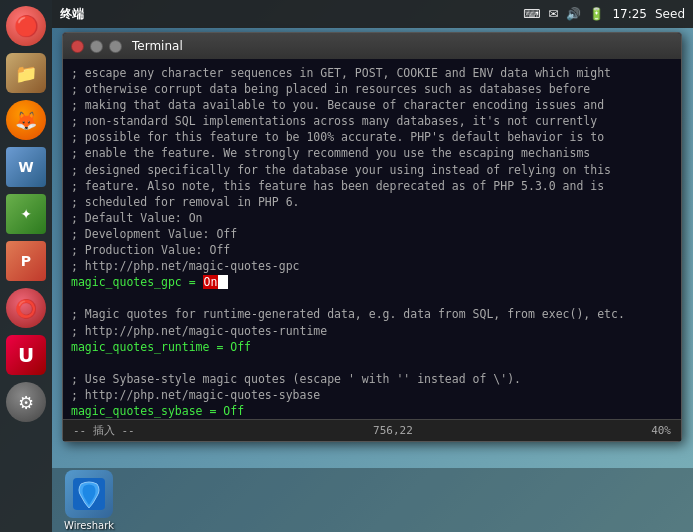 The height and width of the screenshot is (532, 693). I want to click on top-panel: 终端 ⌨ ✉ 🔊 🔋 17:25 Seed, so click(372, 14).